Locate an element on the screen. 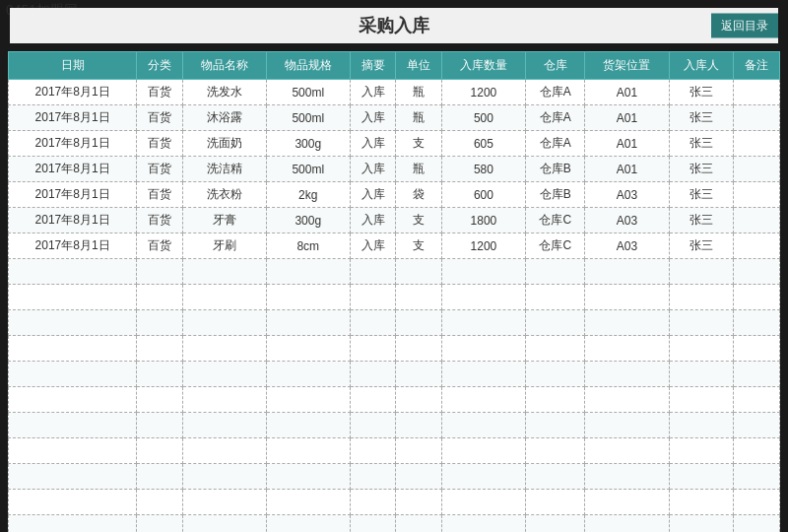 Image resolution: width=788 pixels, height=532 pixels. table-row: 2017年8月1日百货沐浴露500ml入库瓶500仓库AA01张三 is located at coordinates (394, 118).